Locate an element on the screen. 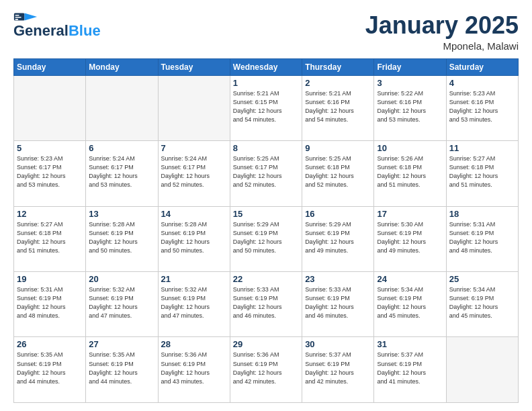 This screenshot has height=411, width=532. day-number: 28 is located at coordinates (194, 344).